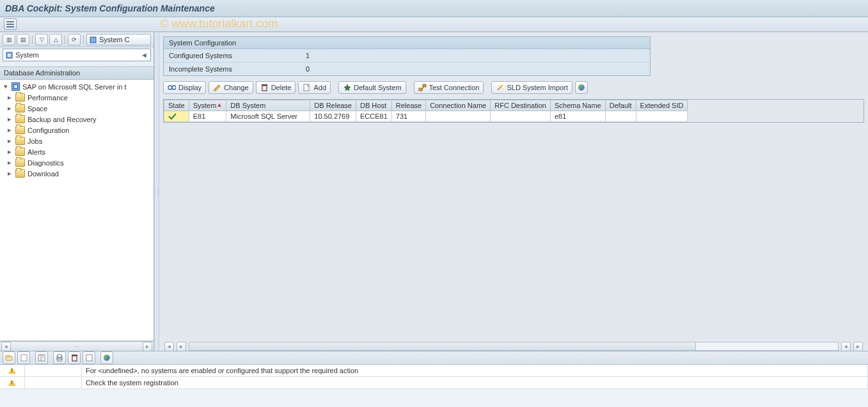 Image resolution: width=868 pixels, height=407 pixels. I want to click on system-c-button: System C, so click(119, 40).